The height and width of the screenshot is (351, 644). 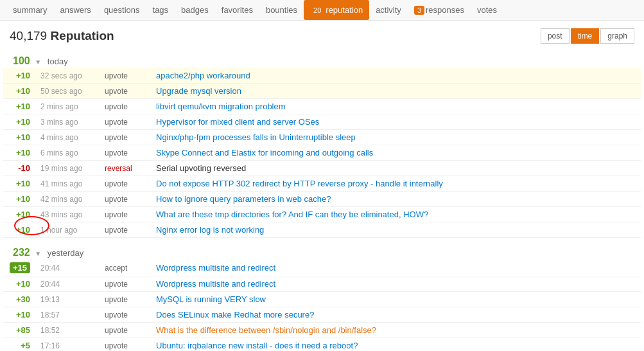 What do you see at coordinates (19, 345) in the screenshot?
I see `row-score: +5` at bounding box center [19, 345].